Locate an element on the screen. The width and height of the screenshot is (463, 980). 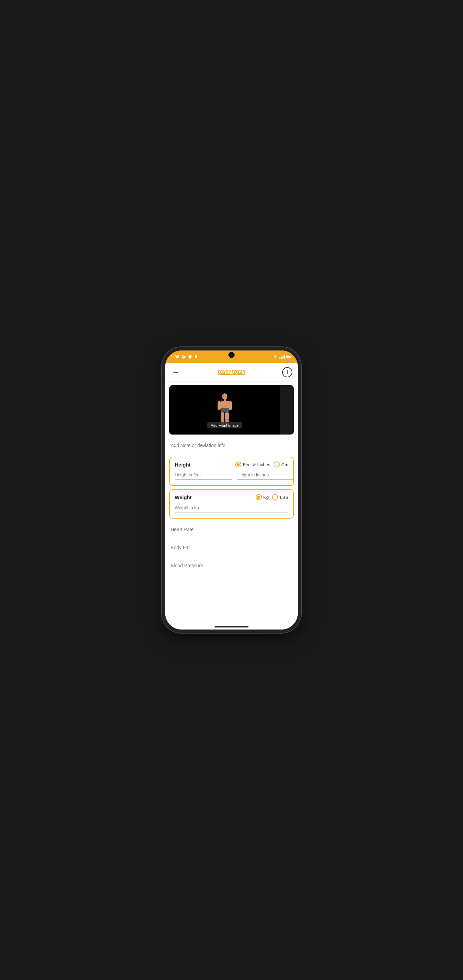
header-date: 02/07/2024 is located at coordinates (232, 372).